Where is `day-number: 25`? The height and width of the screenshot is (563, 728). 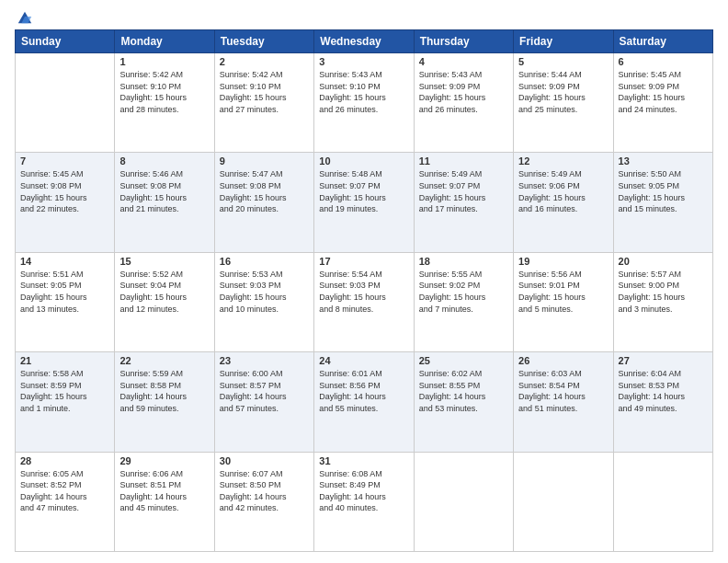
day-number: 25 is located at coordinates (463, 361).